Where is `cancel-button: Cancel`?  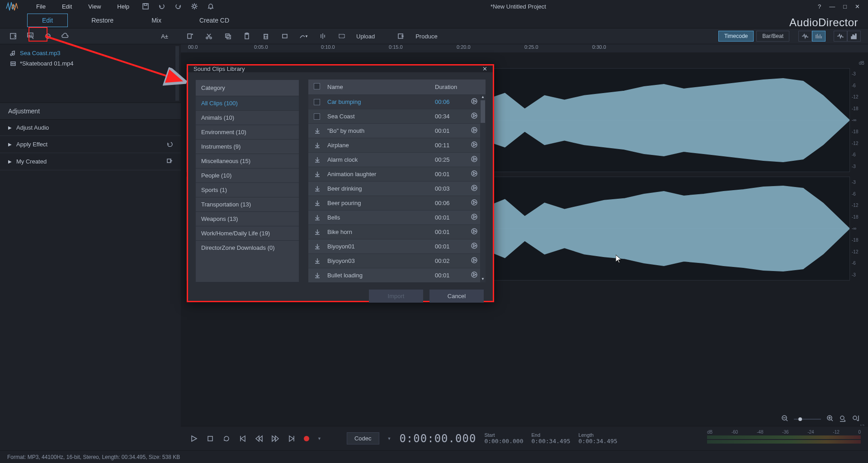 cancel-button: Cancel is located at coordinates (457, 296).